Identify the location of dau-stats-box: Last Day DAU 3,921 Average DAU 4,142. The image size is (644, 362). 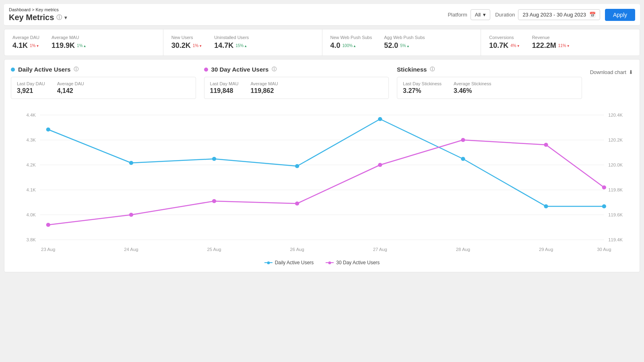
(103, 88).